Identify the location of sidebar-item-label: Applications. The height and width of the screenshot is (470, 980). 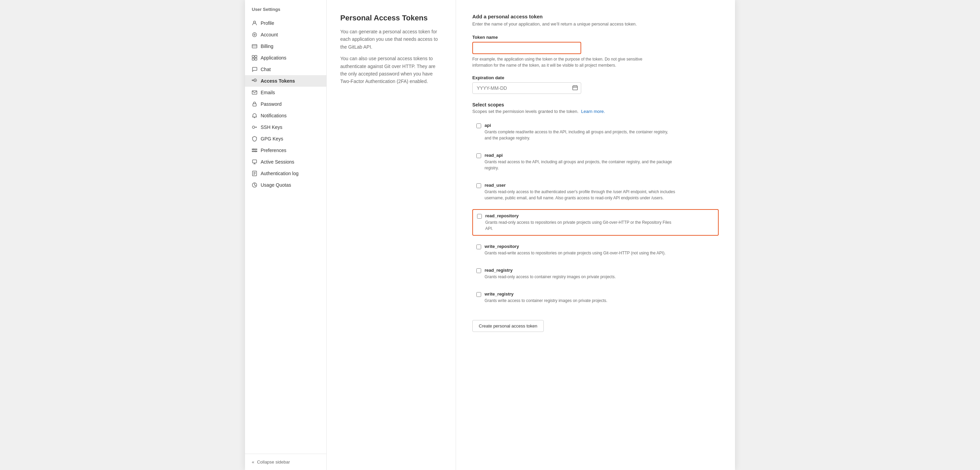
(274, 58).